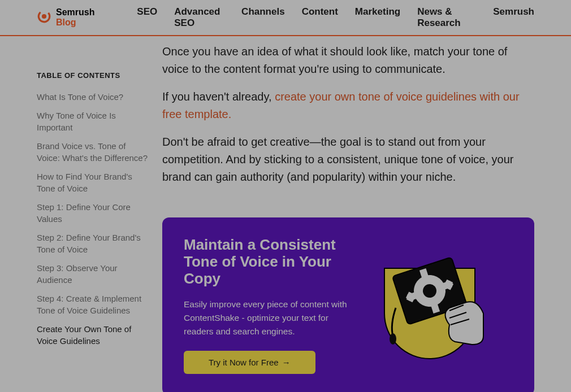 This screenshot has width=571, height=392. What do you see at coordinates (199, 18) in the screenshot?
I see `nav-item-advanced-seo: Advanced SEO` at bounding box center [199, 18].